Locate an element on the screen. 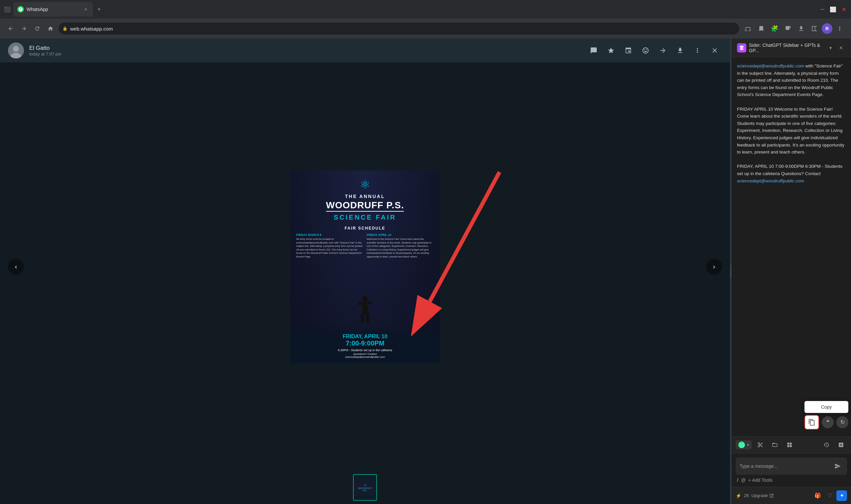 The width and height of the screenshot is (851, 504). scissors-btn is located at coordinates (760, 445).